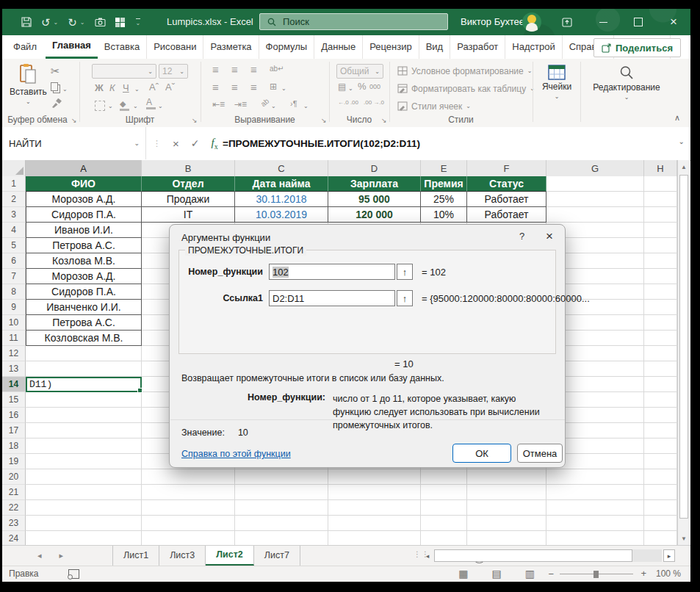  Describe the element at coordinates (234, 87) in the screenshot. I see `align-center-icon: ≡` at that location.